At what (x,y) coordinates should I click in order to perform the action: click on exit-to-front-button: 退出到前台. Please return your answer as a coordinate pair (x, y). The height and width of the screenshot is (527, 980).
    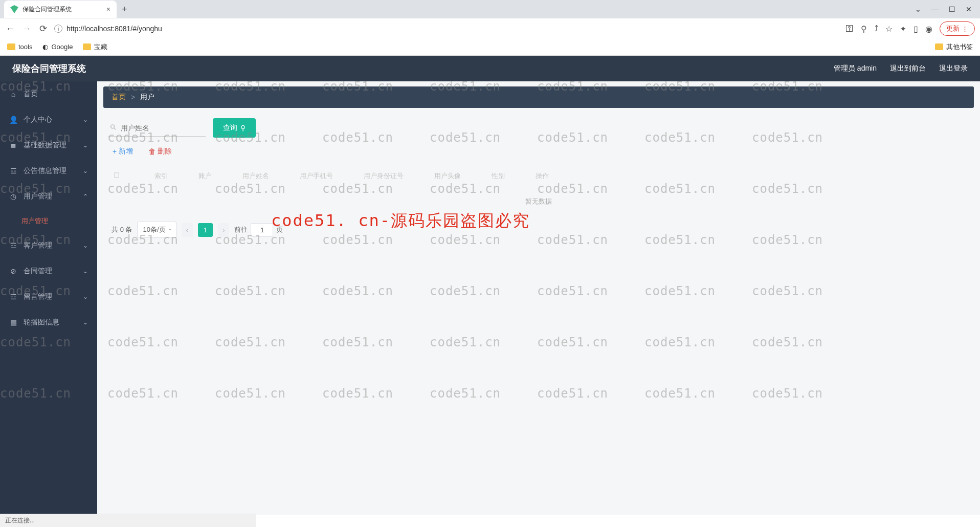
    Looking at the image, I should click on (908, 69).